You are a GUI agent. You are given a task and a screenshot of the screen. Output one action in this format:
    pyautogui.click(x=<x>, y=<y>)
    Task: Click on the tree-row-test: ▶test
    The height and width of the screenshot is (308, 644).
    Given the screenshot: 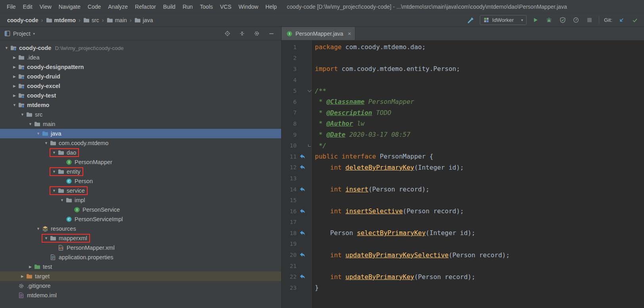 What is the action you would take?
    pyautogui.click(x=140, y=267)
    